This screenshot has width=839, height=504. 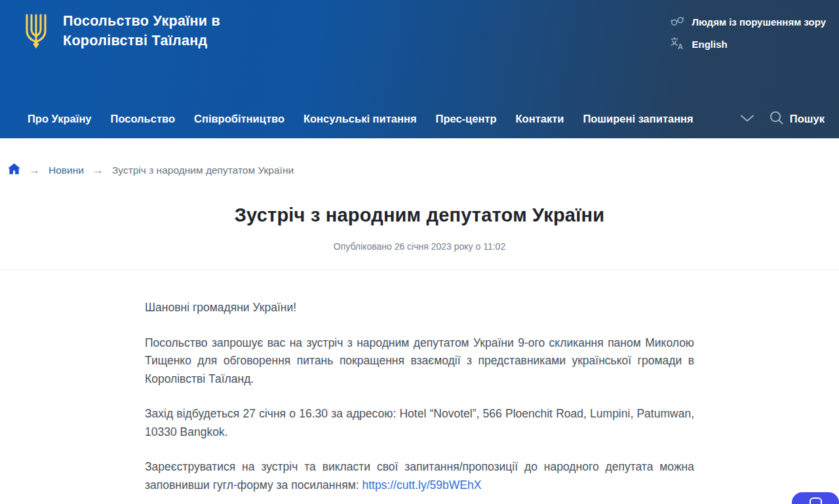 I want to click on nav-item-cooperation: Співробітництво, so click(x=239, y=119).